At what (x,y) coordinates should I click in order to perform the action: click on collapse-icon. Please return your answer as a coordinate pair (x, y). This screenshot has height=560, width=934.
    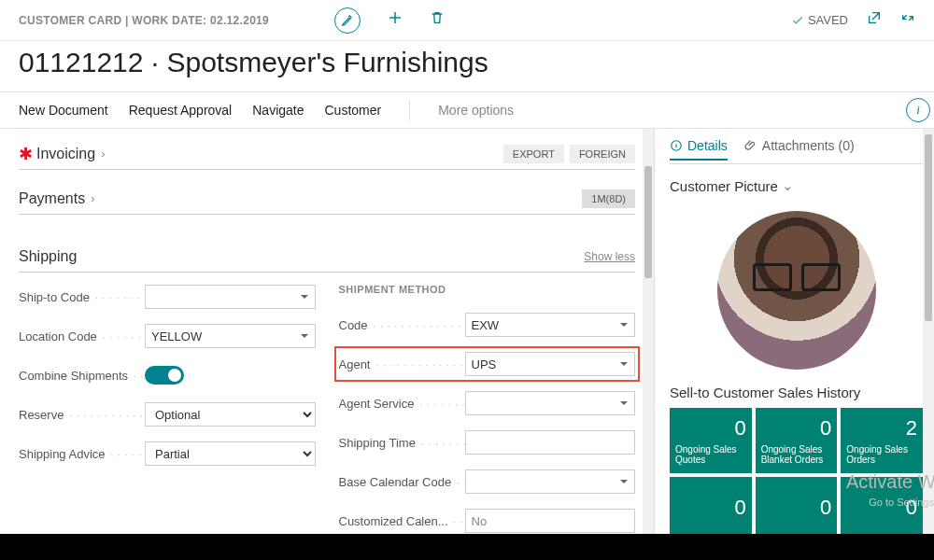
    Looking at the image, I should click on (908, 18).